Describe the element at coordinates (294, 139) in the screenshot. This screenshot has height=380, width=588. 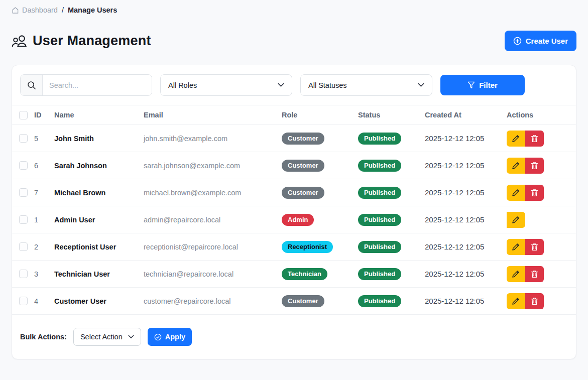
I see `table-row: 5 John Smith john.smith@example.com Cust…` at that location.